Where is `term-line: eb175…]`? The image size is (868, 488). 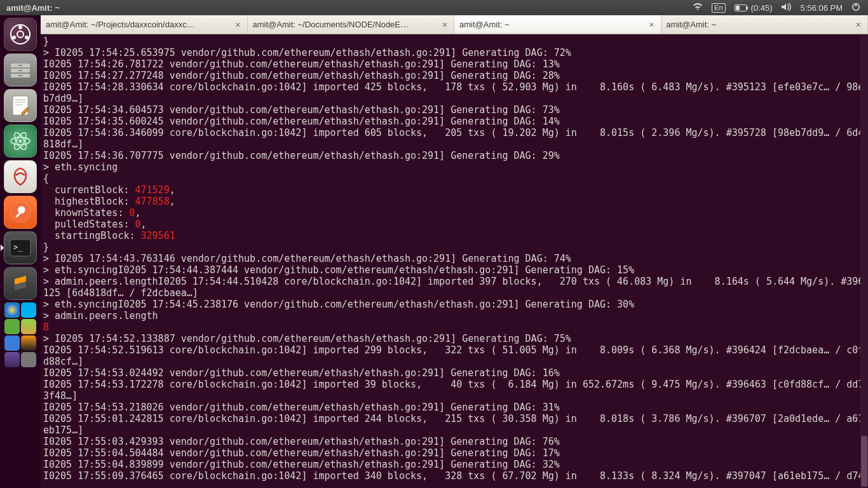
term-line: eb175…] is located at coordinates (64, 430).